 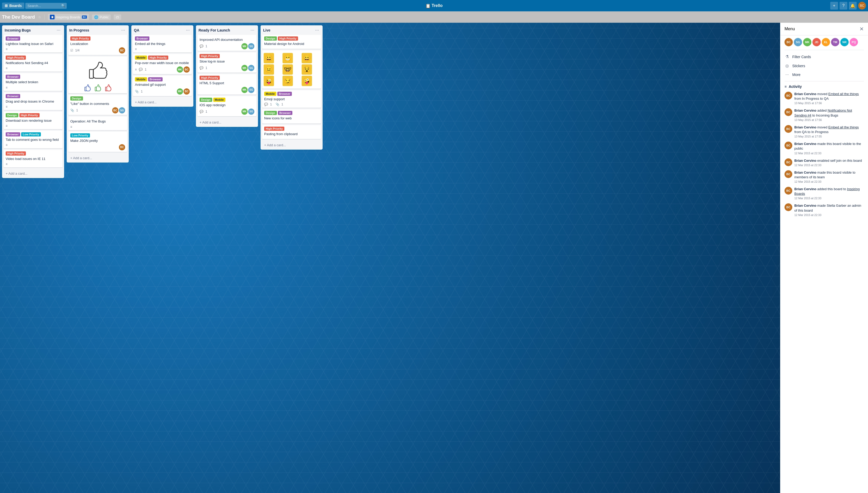 What do you see at coordinates (829, 113) in the screenshot?
I see `activity-text: Brian Cervino added Notifications Not Se…` at bounding box center [829, 113].